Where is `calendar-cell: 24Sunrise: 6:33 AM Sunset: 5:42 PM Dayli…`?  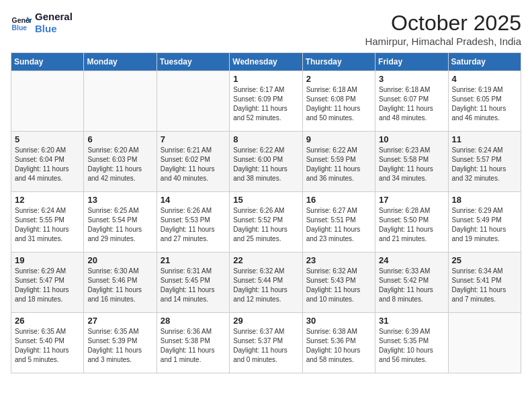 calendar-cell: 24Sunrise: 6:33 AM Sunset: 5:42 PM Dayli… is located at coordinates (412, 283).